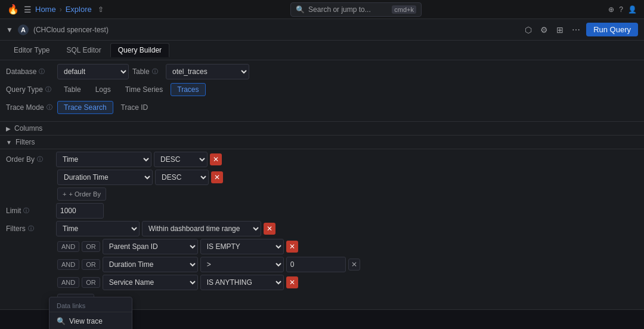 This screenshot has height=329, width=644. I want to click on order-by-dir-2-select: DESC, so click(182, 177).